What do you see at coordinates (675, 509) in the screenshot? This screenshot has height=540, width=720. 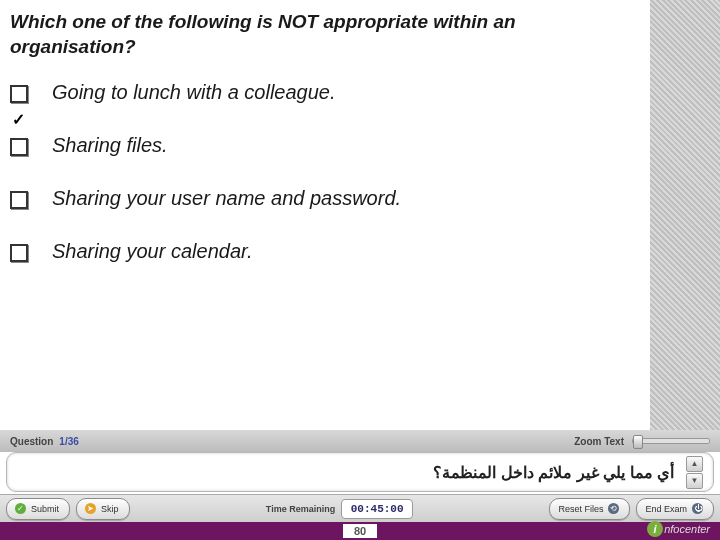 I see `end-exam-button: End Exam ⏻` at bounding box center [675, 509].